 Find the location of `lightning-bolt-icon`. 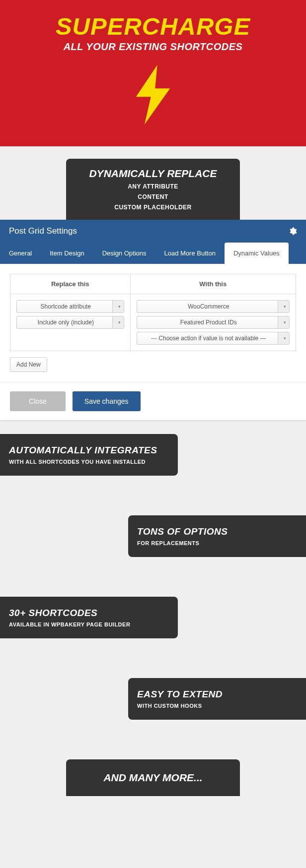

lightning-bolt-icon is located at coordinates (153, 95).